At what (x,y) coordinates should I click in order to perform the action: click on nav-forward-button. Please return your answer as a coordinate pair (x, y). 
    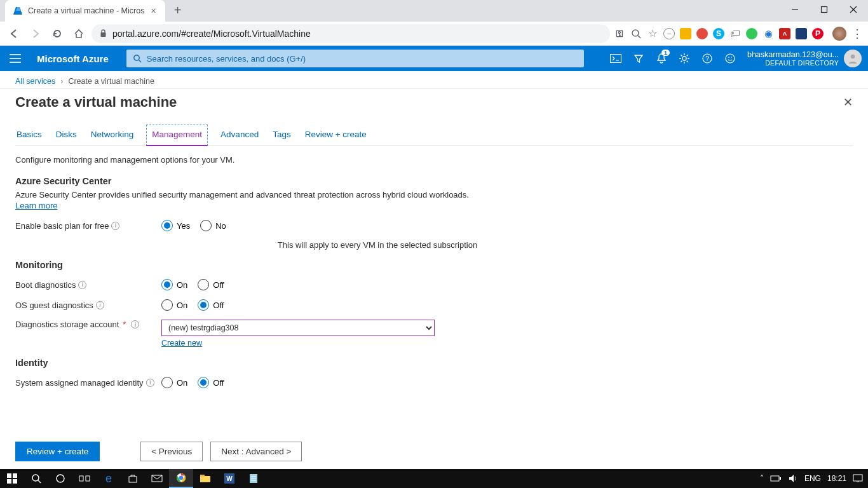
    Looking at the image, I should click on (36, 34).